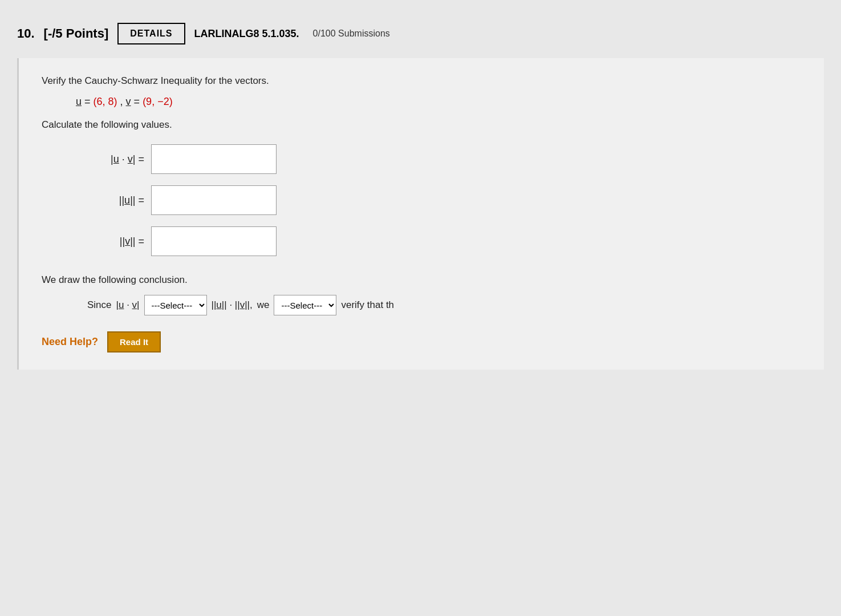 This screenshot has height=616, width=841. Describe the element at coordinates (214, 200) in the screenshot. I see `u-norm-input` at that location.